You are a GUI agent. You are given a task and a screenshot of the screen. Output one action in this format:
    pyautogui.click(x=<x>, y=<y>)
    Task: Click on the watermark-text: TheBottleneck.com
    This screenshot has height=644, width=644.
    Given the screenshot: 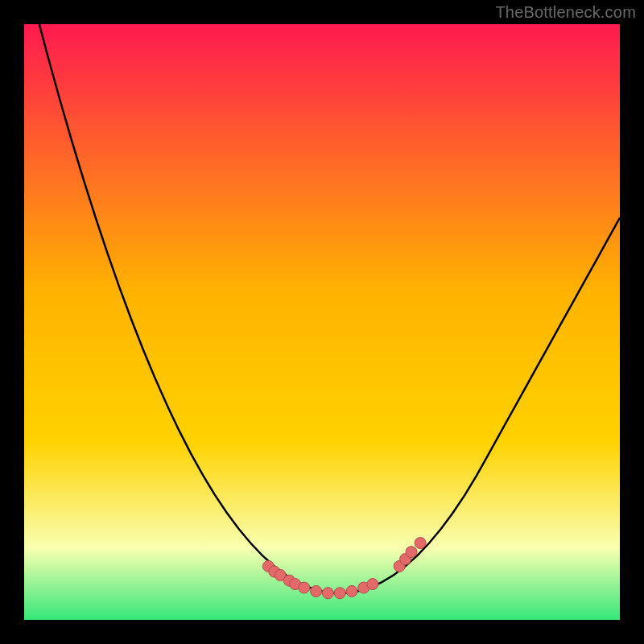 What is the action you would take?
    pyautogui.click(x=565, y=13)
    